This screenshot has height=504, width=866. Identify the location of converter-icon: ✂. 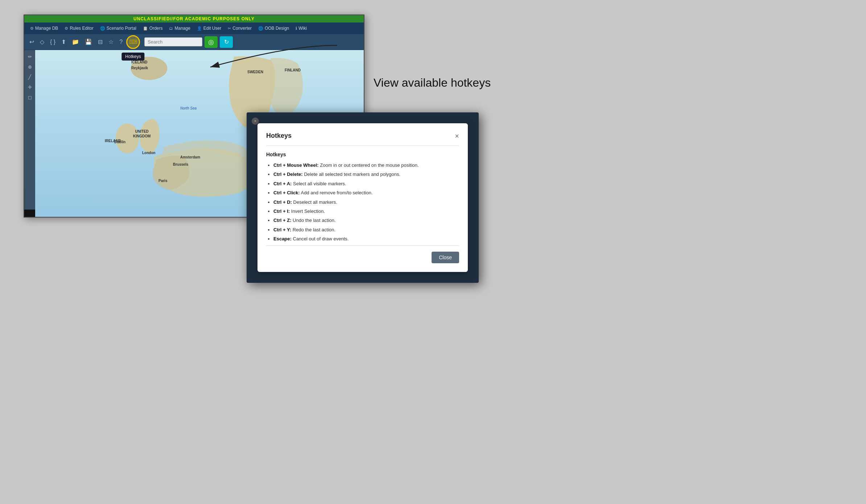
(229, 28).